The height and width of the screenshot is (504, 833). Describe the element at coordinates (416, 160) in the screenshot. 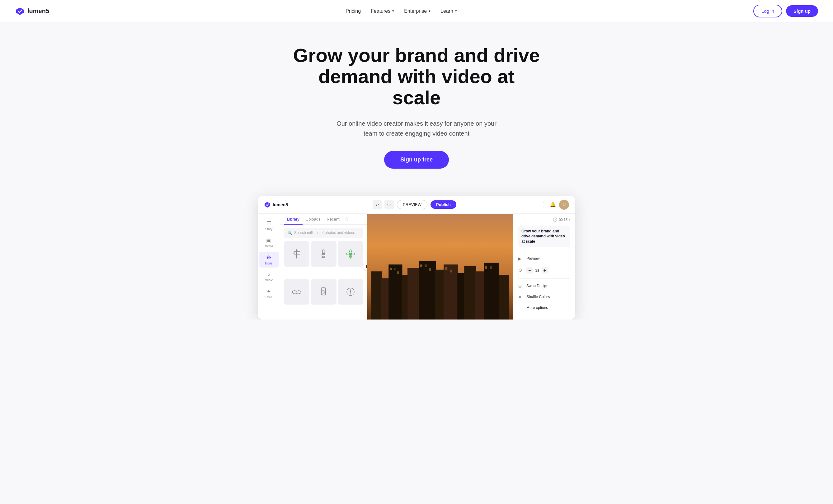

I see `signup-free-button: Sign up free` at that location.